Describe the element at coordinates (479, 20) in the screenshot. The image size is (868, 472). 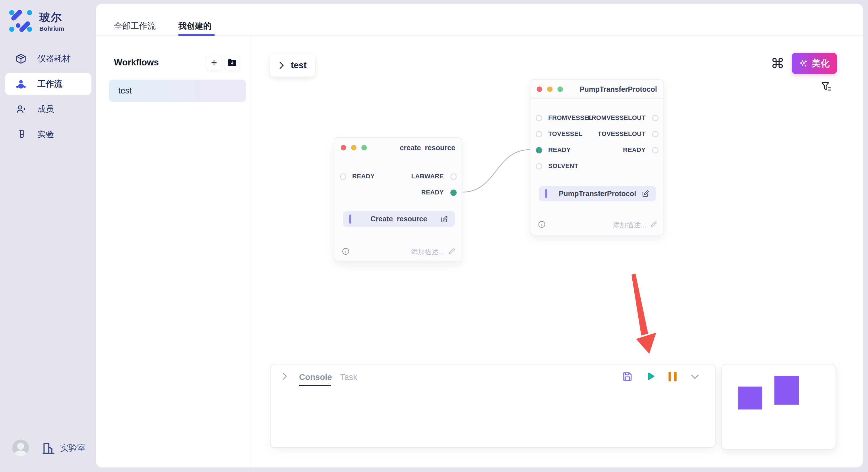
I see `workflow-tabbar: 全部工作流 我创建的` at that location.